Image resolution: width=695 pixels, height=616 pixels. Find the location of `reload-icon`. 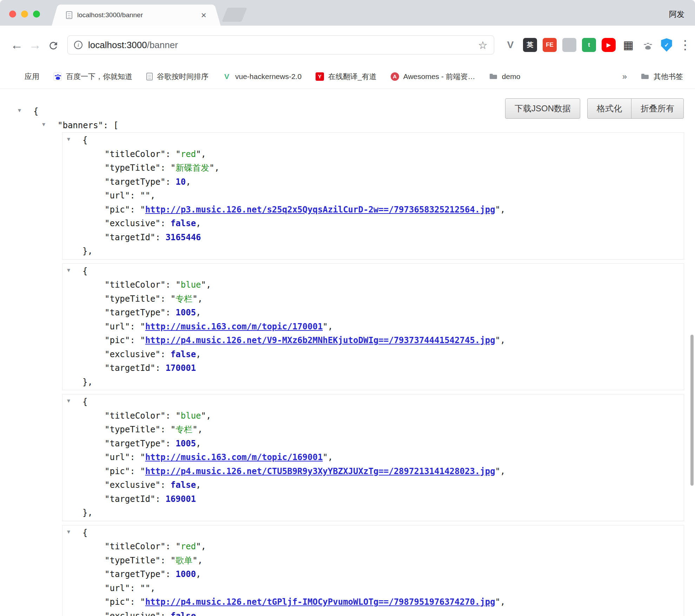

reload-icon is located at coordinates (53, 45).